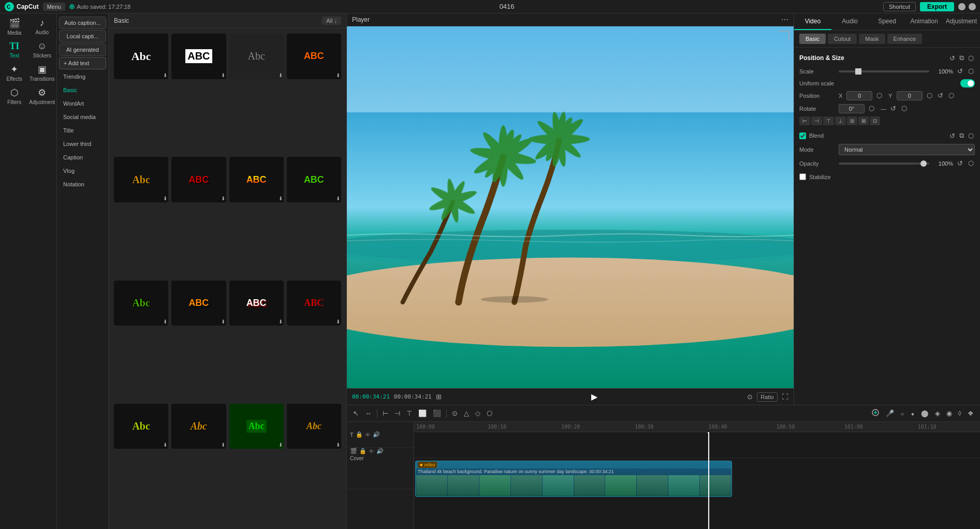 This screenshot has height=529, width=980. What do you see at coordinates (83, 63) in the screenshot?
I see `add-text-button: + Add text` at bounding box center [83, 63].